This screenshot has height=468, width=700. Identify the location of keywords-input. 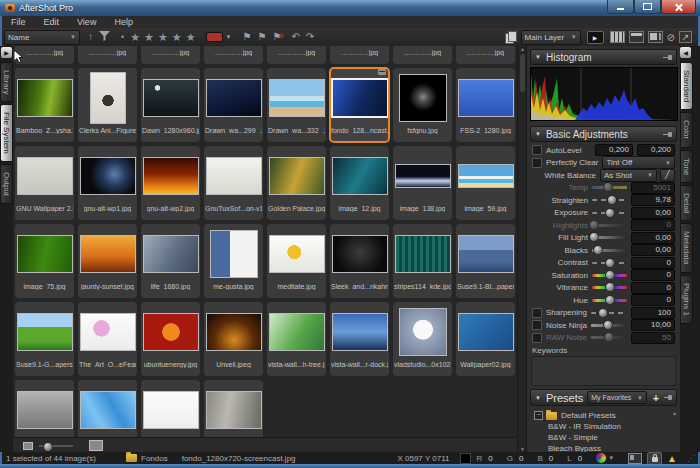
(604, 371).